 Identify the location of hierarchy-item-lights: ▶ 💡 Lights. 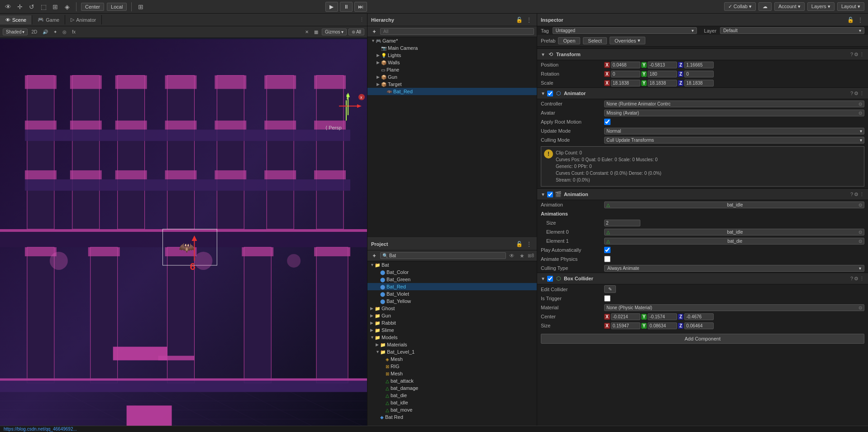
(452, 55).